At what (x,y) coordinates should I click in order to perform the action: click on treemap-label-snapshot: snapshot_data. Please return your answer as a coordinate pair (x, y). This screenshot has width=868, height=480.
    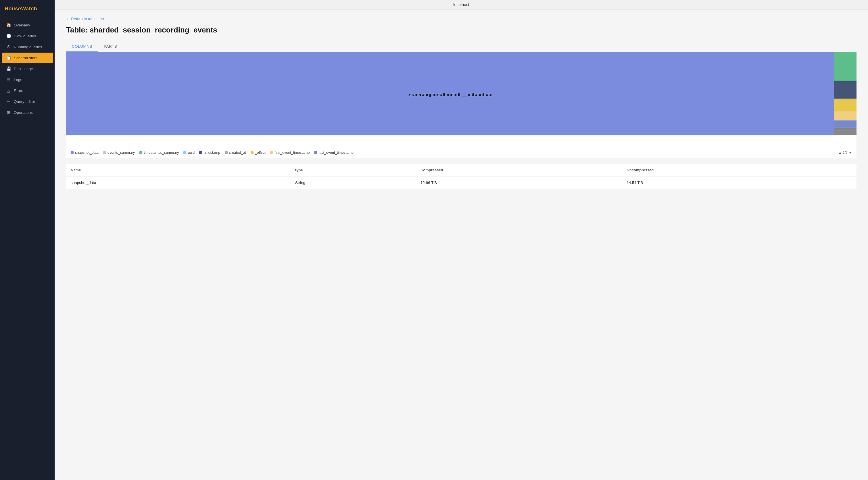
    Looking at the image, I should click on (450, 95).